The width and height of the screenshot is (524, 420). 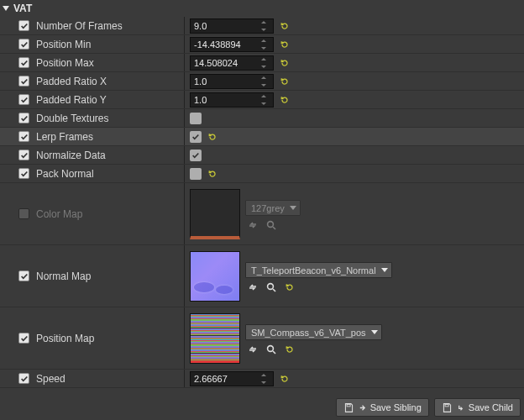 What do you see at coordinates (262, 118) in the screenshot?
I see `row-double-textures: Double Textures` at bounding box center [262, 118].